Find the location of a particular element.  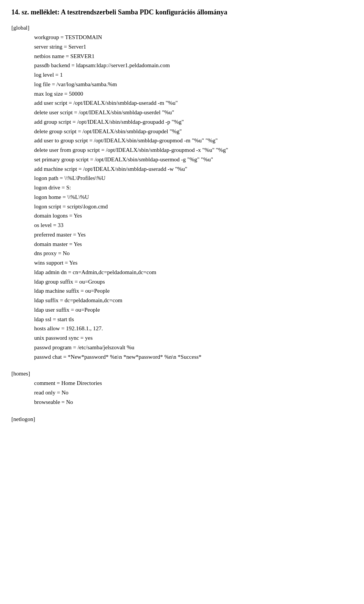

config-line-ldap-group-suffix: ldap group suffix = ou=Groups is located at coordinates (193, 282).